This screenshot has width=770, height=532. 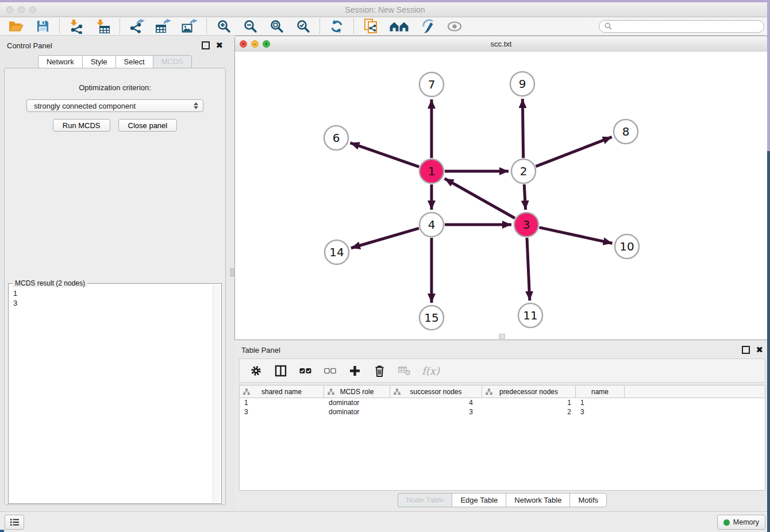 I want to click on tree-icon, so click(x=331, y=392).